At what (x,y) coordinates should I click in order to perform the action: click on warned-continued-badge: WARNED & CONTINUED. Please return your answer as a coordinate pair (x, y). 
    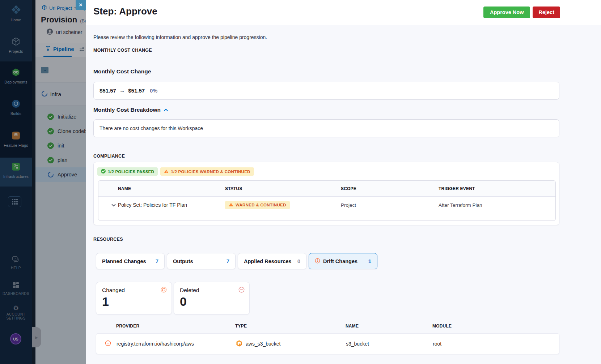
    Looking at the image, I should click on (258, 205).